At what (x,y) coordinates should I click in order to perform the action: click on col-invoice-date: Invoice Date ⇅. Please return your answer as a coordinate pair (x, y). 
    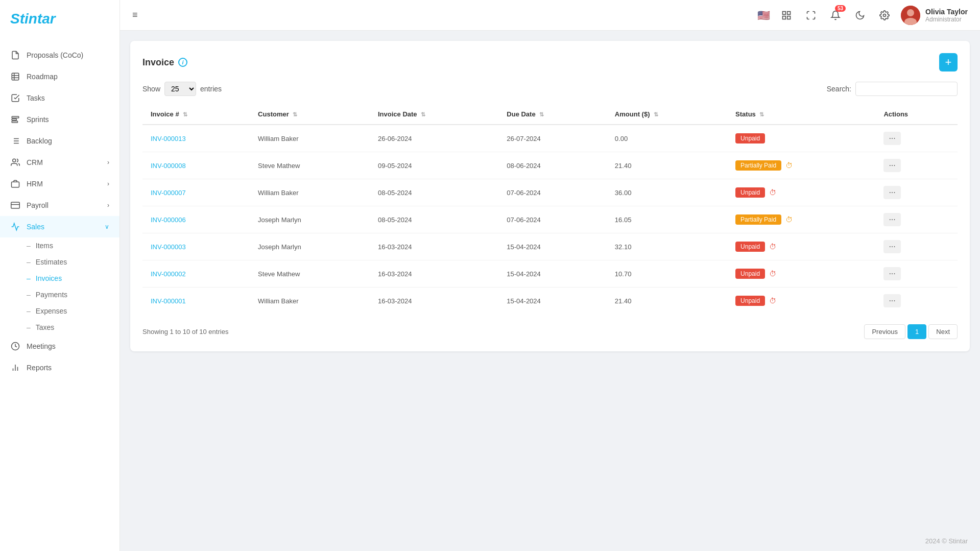
    Looking at the image, I should click on (434, 114).